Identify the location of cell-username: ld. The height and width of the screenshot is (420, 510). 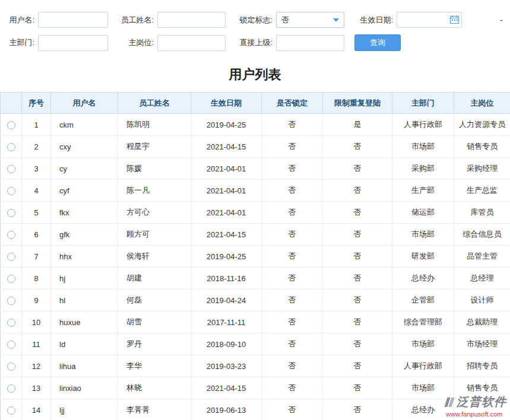
(84, 344).